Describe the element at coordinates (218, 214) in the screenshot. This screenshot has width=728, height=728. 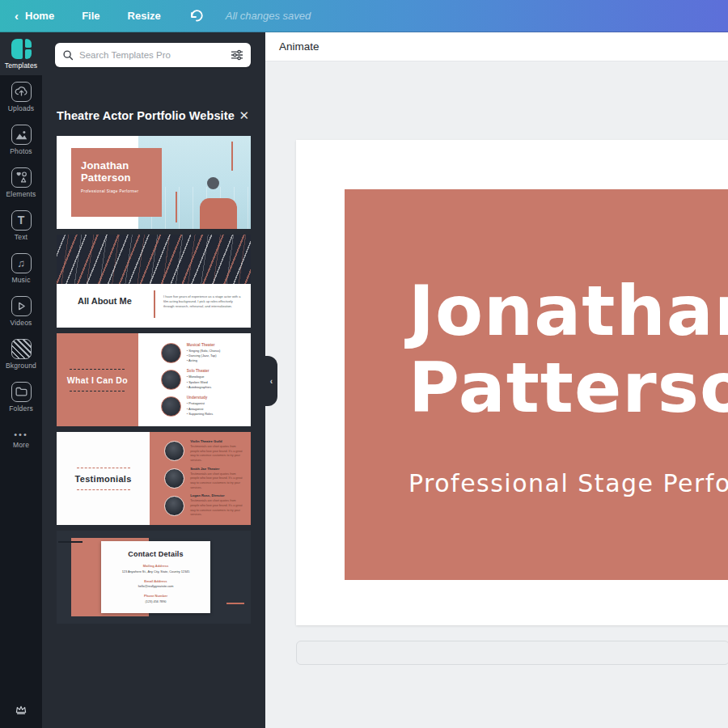
I see `person-jacket` at that location.